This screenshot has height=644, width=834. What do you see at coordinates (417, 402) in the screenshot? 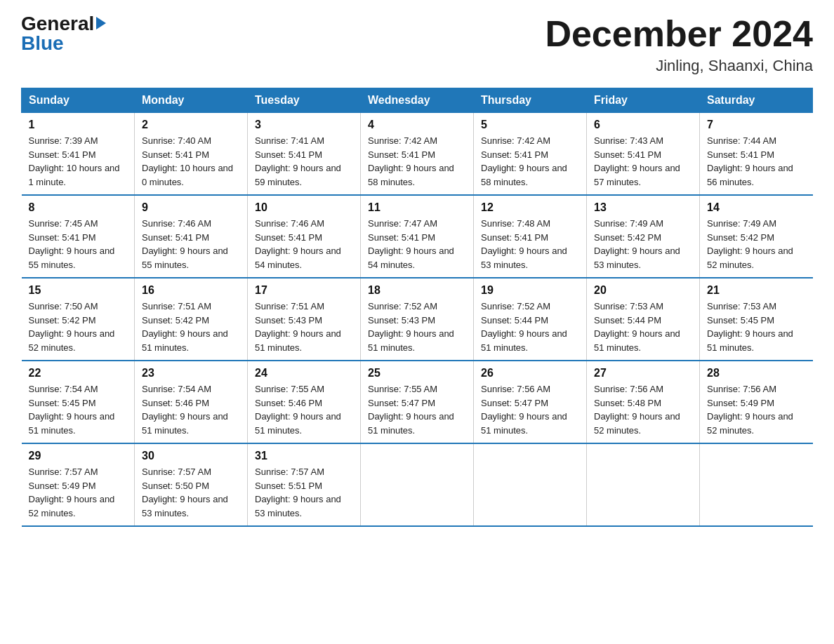
I see `calendar-week-row: 22Sunrise: 7:54 AMSunset: 5:45 PMDayligh…` at bounding box center [417, 402].